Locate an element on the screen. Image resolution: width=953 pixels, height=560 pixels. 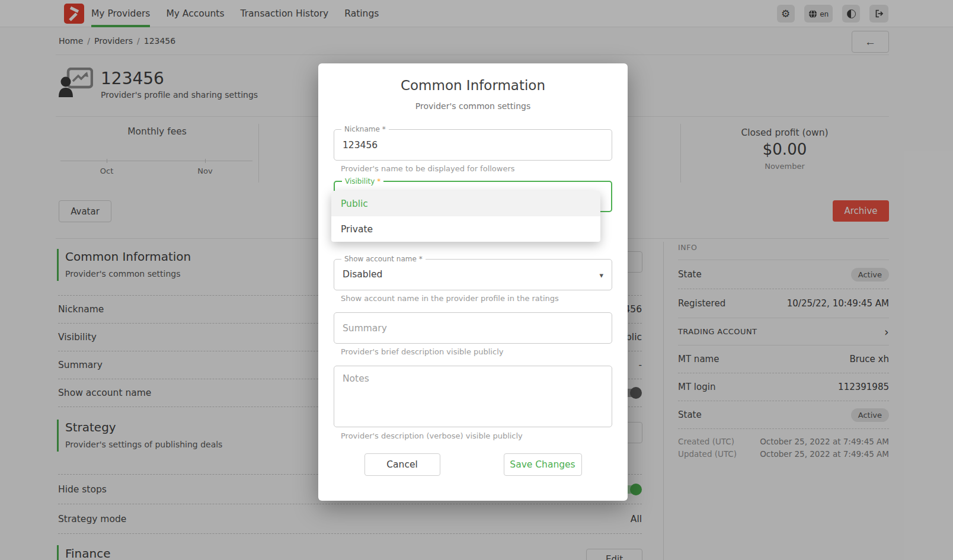
notes-textarea is located at coordinates (473, 396).